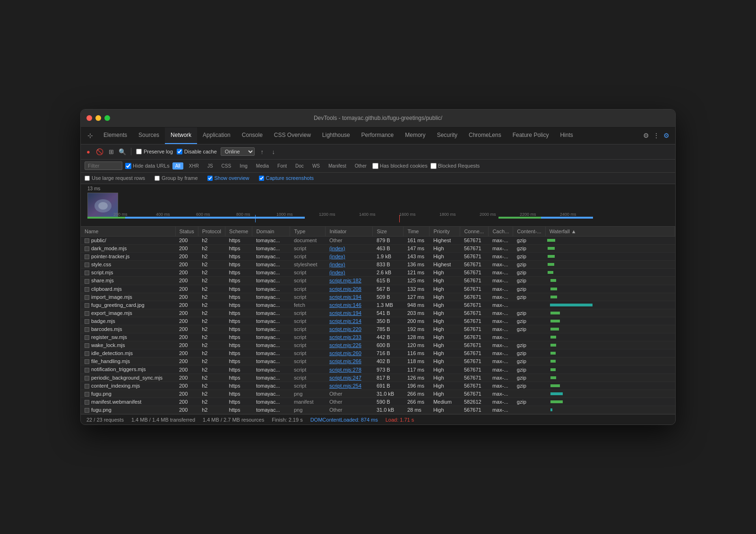  I want to click on table-row: dark_mode.mjs 200 h2 https tomayac... sc…, so click(378, 248).